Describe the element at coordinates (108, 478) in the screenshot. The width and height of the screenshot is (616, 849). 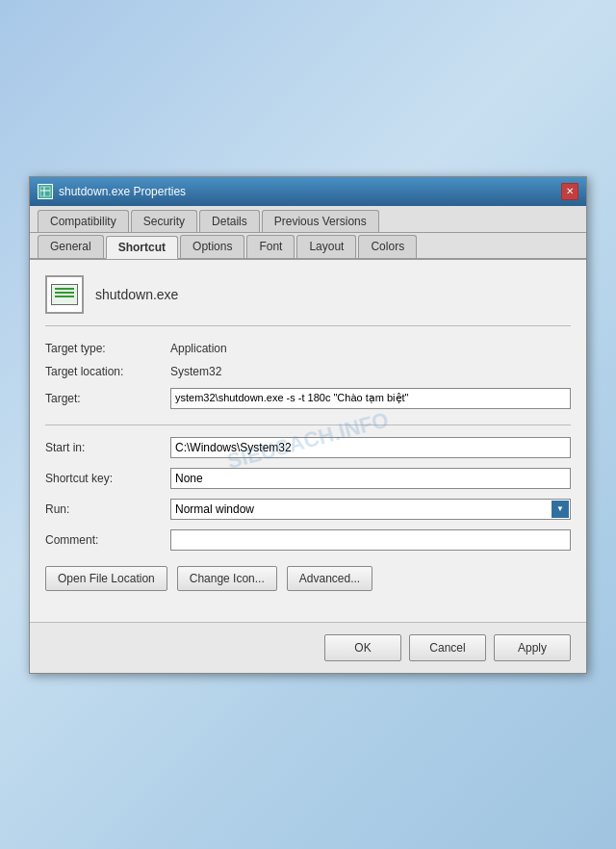
I see `shortcut-key-label: Shortcut key:` at that location.